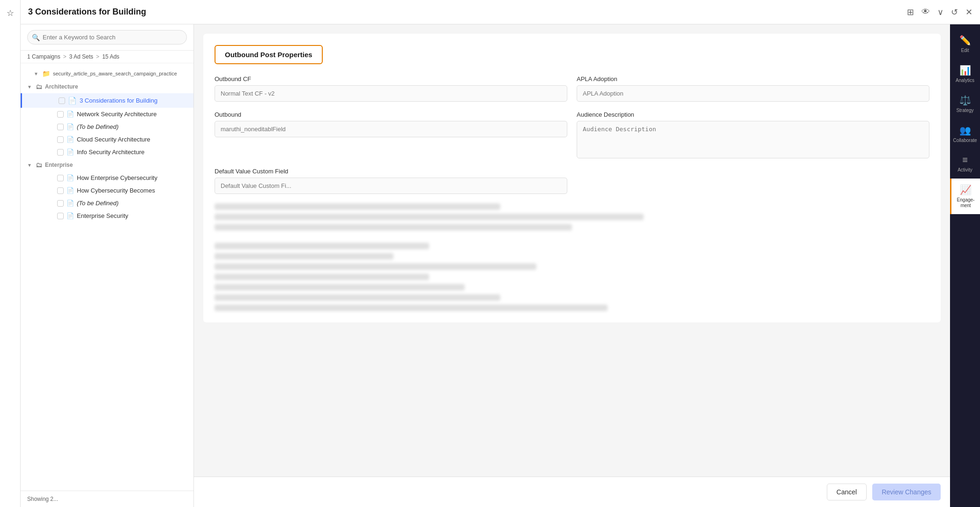  I want to click on tree-content: ▼ 📁 security_article_ps_aware_search_cam…, so click(107, 277).